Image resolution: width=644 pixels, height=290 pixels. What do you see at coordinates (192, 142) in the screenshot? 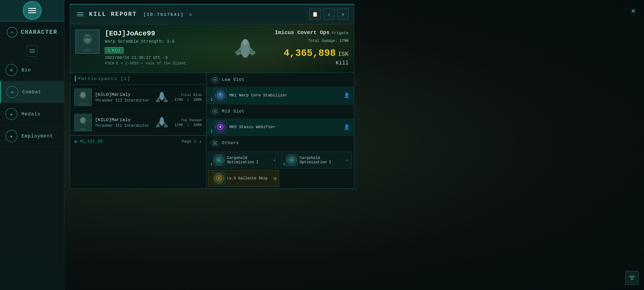
I see `footer-pagination: Page 1 ›` at bounding box center [192, 142].